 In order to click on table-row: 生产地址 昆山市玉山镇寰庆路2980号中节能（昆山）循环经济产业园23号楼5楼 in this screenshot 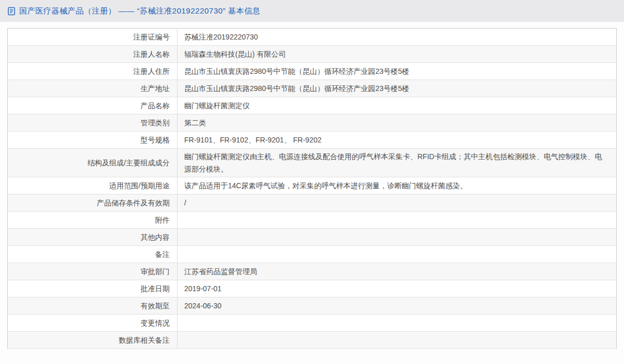, I will do `click(312, 88)`.